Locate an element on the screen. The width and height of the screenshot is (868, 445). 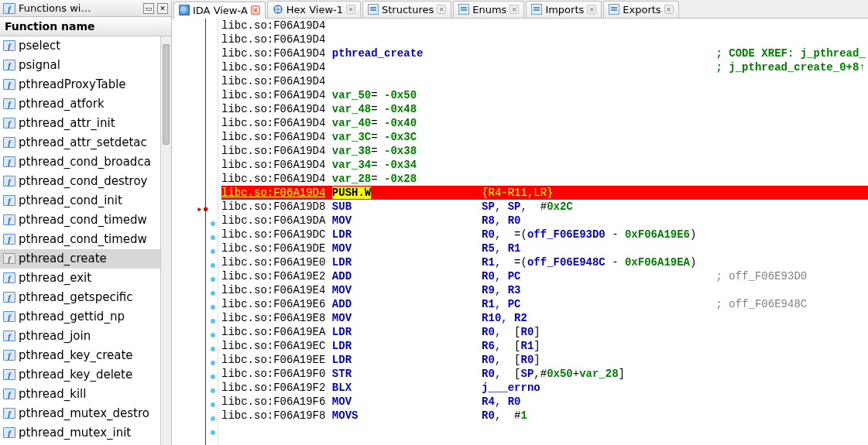
function-row: fpselect is located at coordinates (85, 46).